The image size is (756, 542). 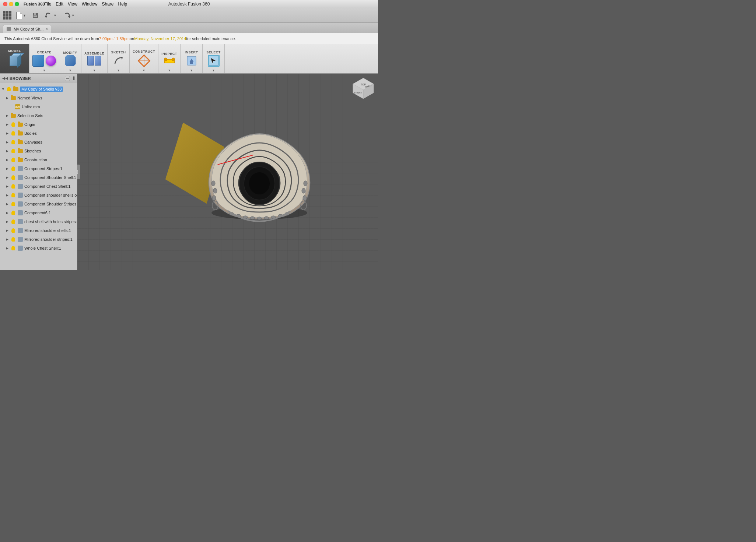 What do you see at coordinates (8, 160) in the screenshot?
I see `construction-arrow: ▶` at bounding box center [8, 160].